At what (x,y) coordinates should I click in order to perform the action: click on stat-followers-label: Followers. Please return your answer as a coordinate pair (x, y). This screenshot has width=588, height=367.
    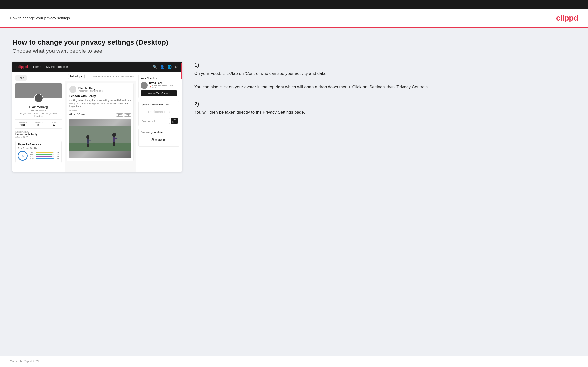
    Looking at the image, I should click on (38, 122).